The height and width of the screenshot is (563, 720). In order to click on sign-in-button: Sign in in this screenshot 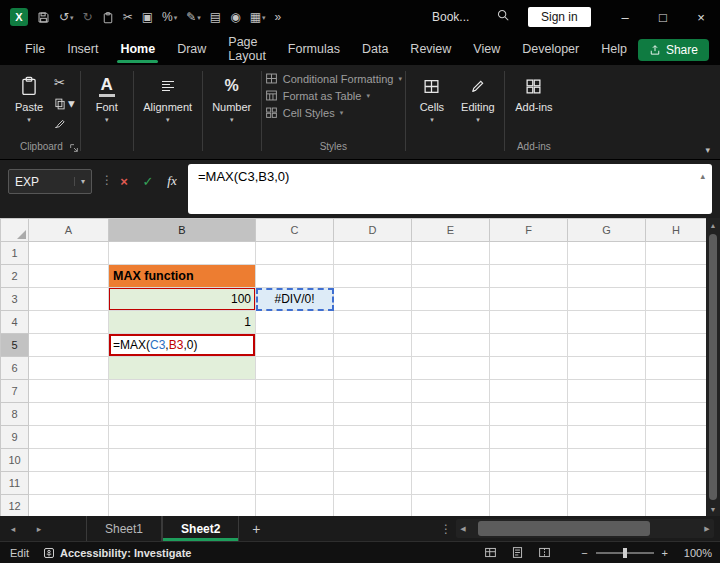, I will do `click(560, 17)`.